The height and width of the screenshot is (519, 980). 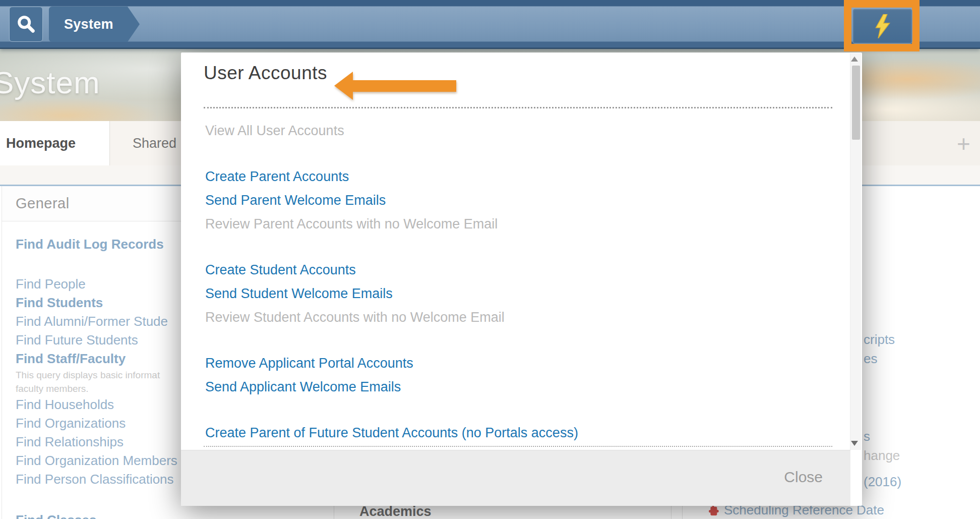 I want to click on bg-text-fragment-hange: hange, so click(x=882, y=456).